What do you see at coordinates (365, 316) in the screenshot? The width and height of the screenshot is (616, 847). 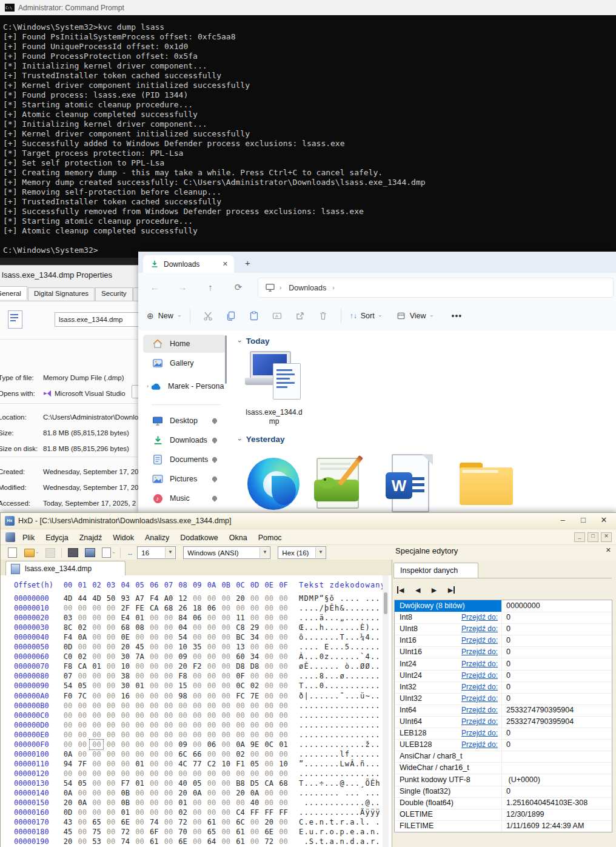 I see `sort-button: ↑↓ Sort ›` at bounding box center [365, 316].